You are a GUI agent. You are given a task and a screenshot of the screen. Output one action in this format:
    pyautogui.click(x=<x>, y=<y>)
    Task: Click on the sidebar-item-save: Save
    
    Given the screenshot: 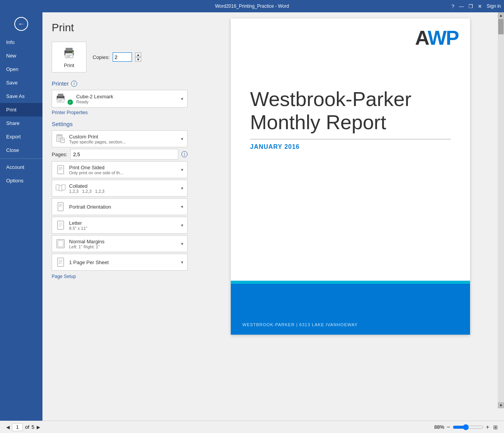 What is the action you would take?
    pyautogui.click(x=21, y=83)
    